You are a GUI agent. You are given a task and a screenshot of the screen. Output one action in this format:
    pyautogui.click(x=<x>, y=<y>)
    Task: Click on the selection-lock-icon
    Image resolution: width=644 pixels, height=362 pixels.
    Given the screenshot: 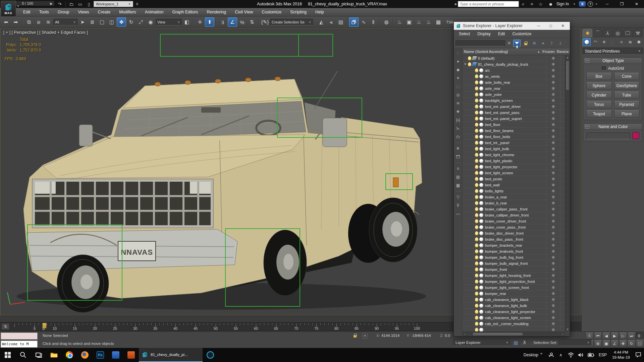 What is the action you would take?
    pyautogui.click(x=355, y=336)
    